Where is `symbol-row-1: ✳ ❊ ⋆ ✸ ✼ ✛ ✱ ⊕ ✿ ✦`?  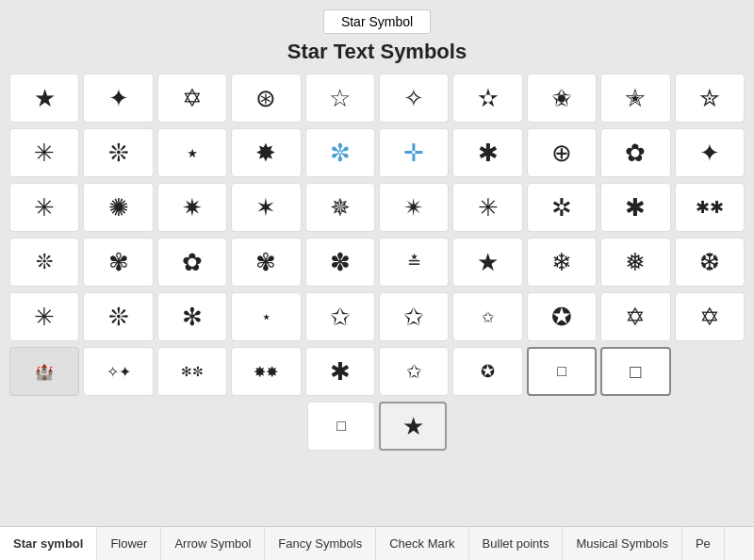 symbol-row-1: ✳ ❊ ⋆ ✸ ✼ ✛ ✱ ⊕ ✿ ✦ is located at coordinates (377, 153).